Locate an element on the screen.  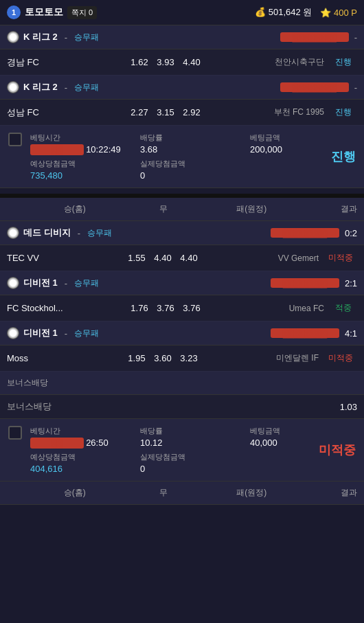
result-s3: 4:1 is located at coordinates (351, 334).